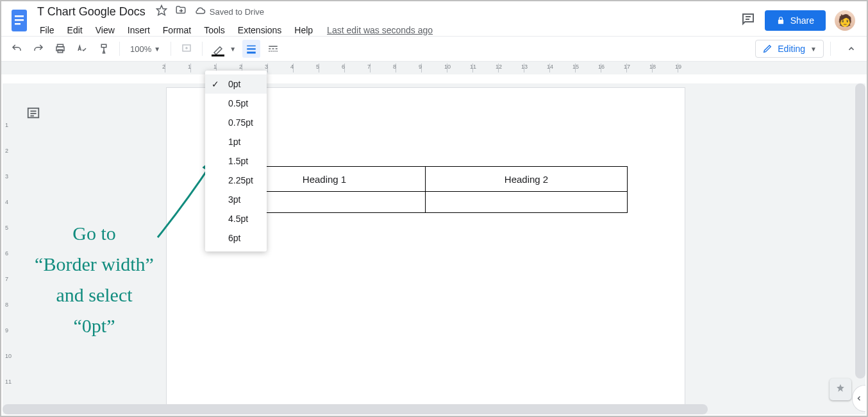 The image size is (868, 417). Describe the element at coordinates (791, 49) in the screenshot. I see `mode-label: Editing` at that location.